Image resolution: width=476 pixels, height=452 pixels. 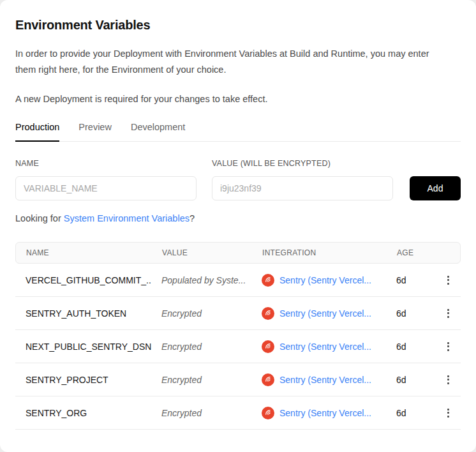 What do you see at coordinates (229, 62) in the screenshot?
I see `description-text: In order to provide your Deployment with…` at bounding box center [229, 62].